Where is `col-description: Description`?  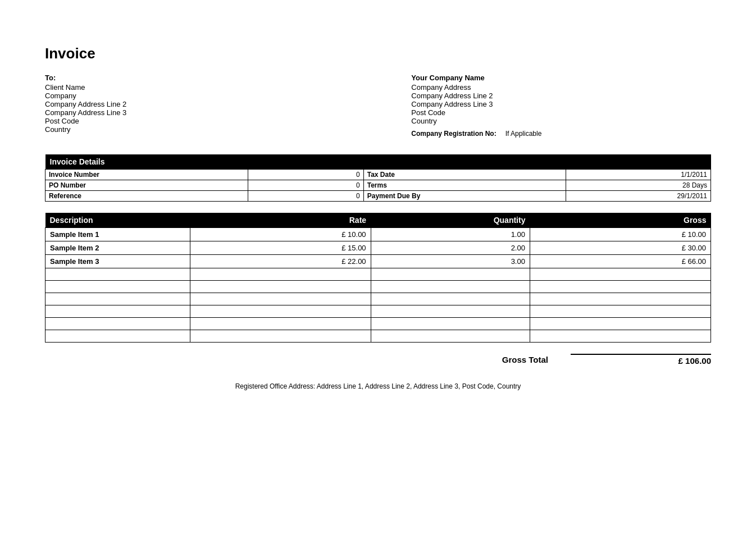
col-description: Description is located at coordinates (118, 220).